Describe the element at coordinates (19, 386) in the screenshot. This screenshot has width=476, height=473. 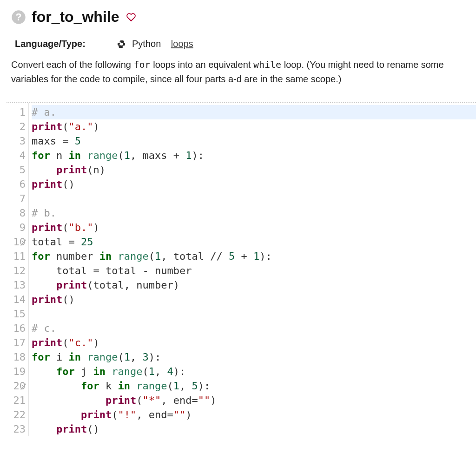
I see `line-number: 20̷` at that location.